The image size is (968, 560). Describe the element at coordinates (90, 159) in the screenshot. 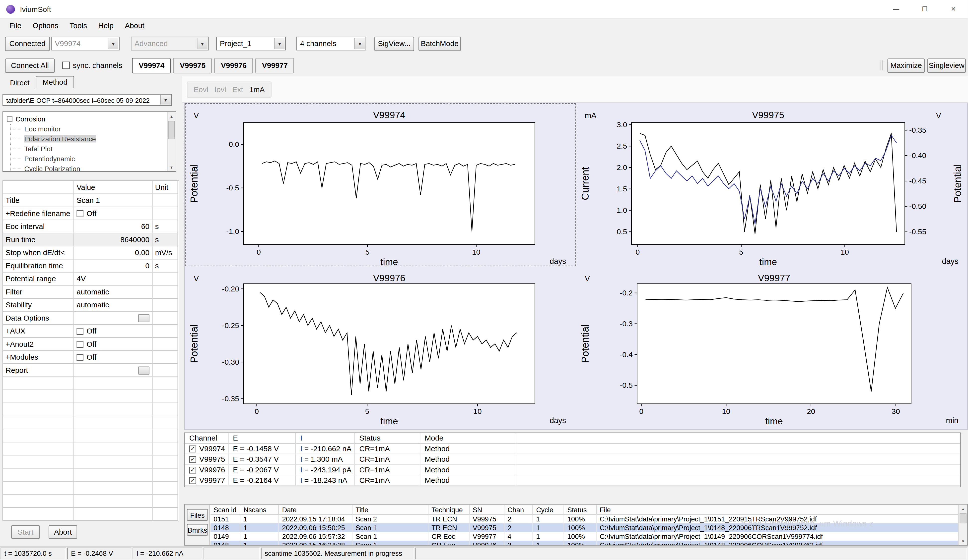

I see `tree-item-potentiodynamic: Potentiodynamic` at that location.